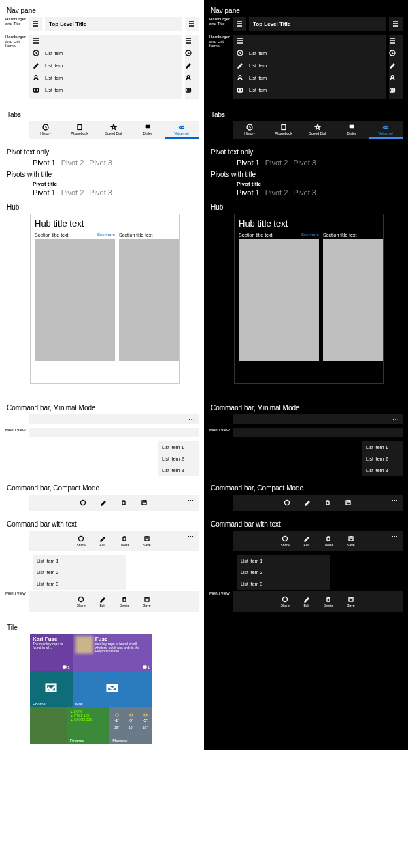 This screenshot has height=868, width=408. I want to click on tile-finance: ▲ DOW ▲ FTSE 100 ▲ NIKKEI 225 Finance, so click(88, 726).